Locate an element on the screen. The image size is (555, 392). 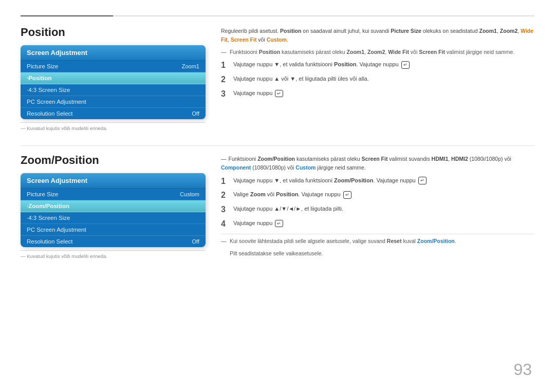
position-step-2: 2 Vajutage nuppu ▲ või ▼, et liigutada p… is located at coordinates (378, 80).